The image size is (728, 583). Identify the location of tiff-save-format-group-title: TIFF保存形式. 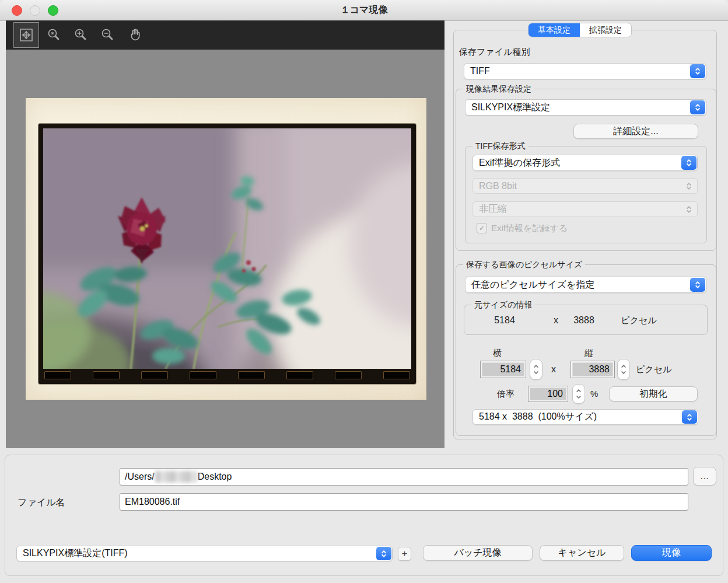
(501, 146).